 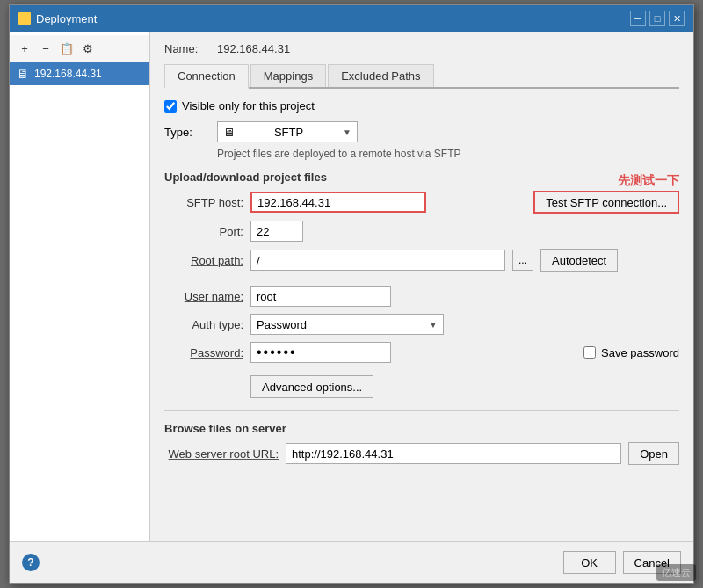 I want to click on advanced-options-row: Advanced options..., so click(x=465, y=387).